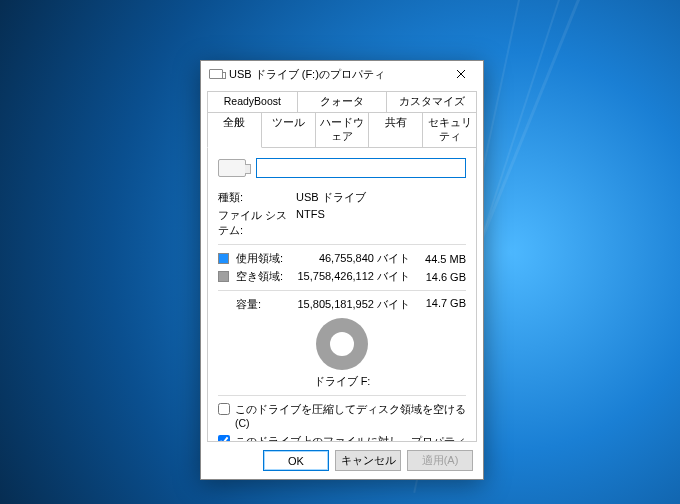 The width and height of the screenshot is (680, 504). What do you see at coordinates (266, 258) in the screenshot?
I see `used-label: 使用領域:` at bounding box center [266, 258].